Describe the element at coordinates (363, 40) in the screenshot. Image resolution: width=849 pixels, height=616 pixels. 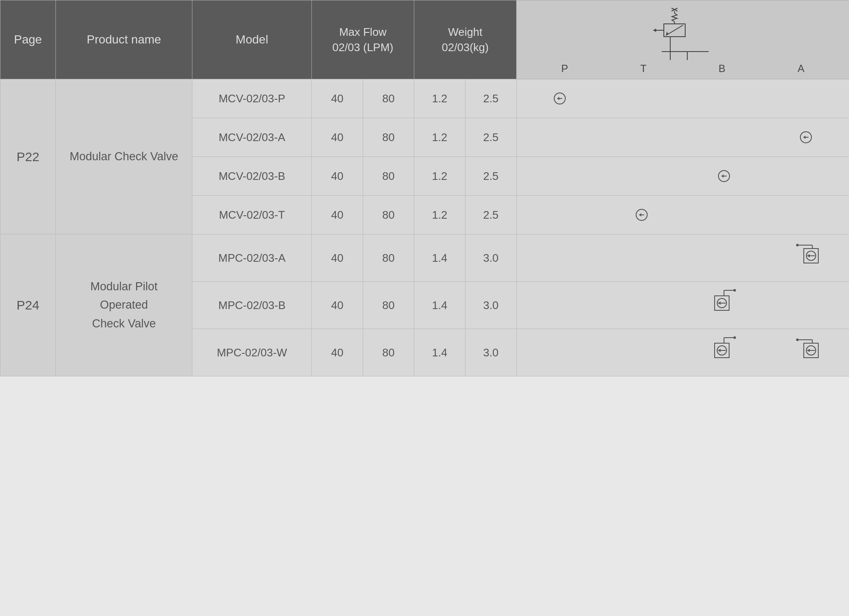
I see `header-flow: Max Flow02/03 (LPM)` at that location.